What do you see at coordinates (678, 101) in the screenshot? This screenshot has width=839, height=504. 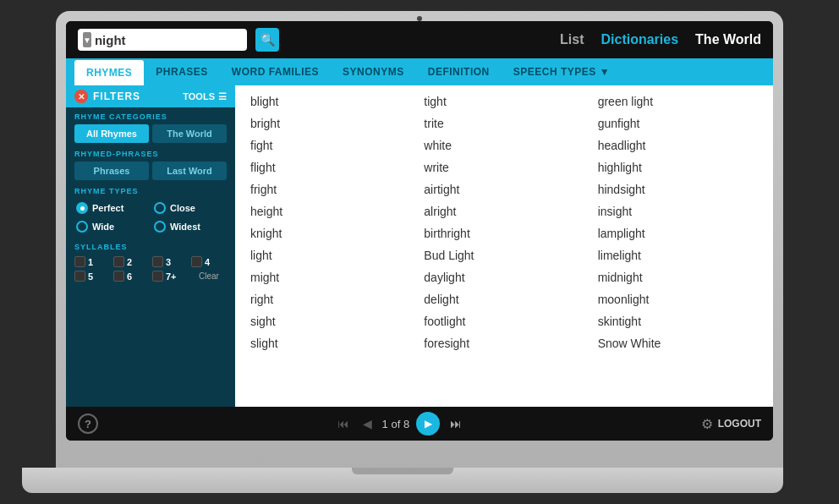 I see `result-word: green light` at bounding box center [678, 101].